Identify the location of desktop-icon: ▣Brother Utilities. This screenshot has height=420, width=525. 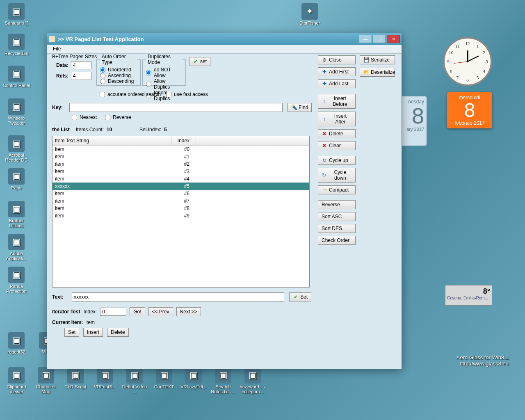
(16, 215).